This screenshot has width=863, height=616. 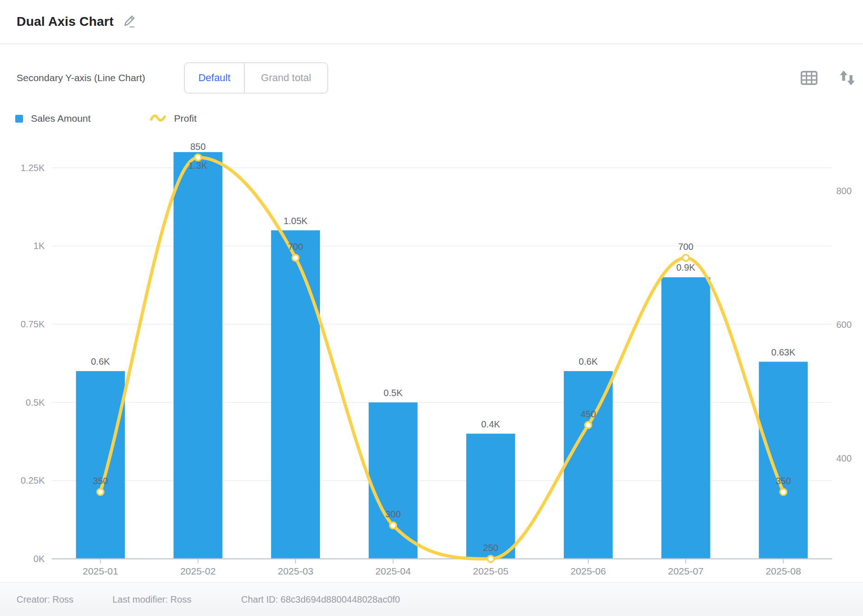 What do you see at coordinates (588, 414) in the screenshot?
I see `line-value-label: 450` at bounding box center [588, 414].